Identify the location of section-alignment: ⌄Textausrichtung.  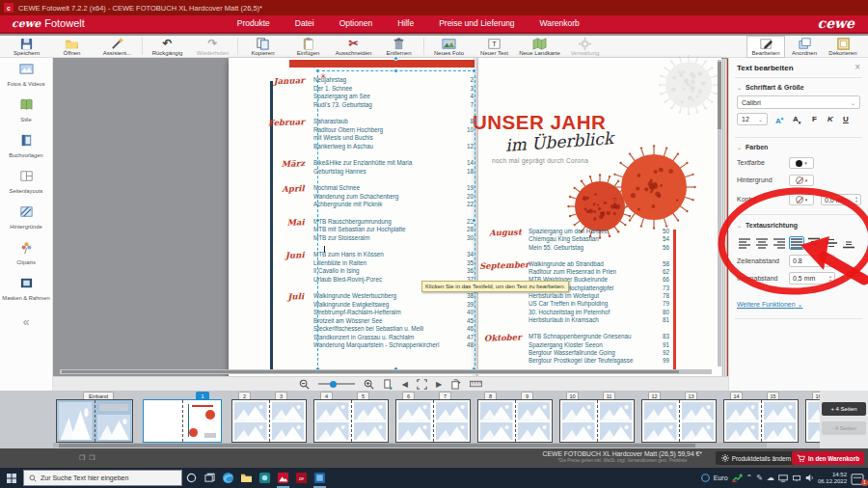
(768, 226).